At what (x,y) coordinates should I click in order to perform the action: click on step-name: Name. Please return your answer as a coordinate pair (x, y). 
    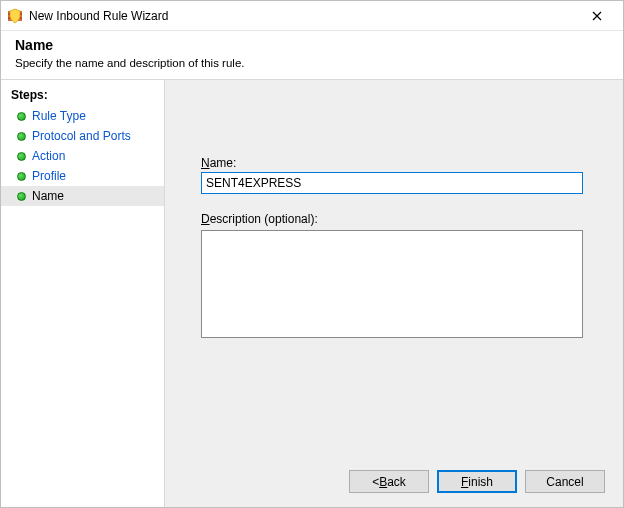
    Looking at the image, I should click on (82, 196).